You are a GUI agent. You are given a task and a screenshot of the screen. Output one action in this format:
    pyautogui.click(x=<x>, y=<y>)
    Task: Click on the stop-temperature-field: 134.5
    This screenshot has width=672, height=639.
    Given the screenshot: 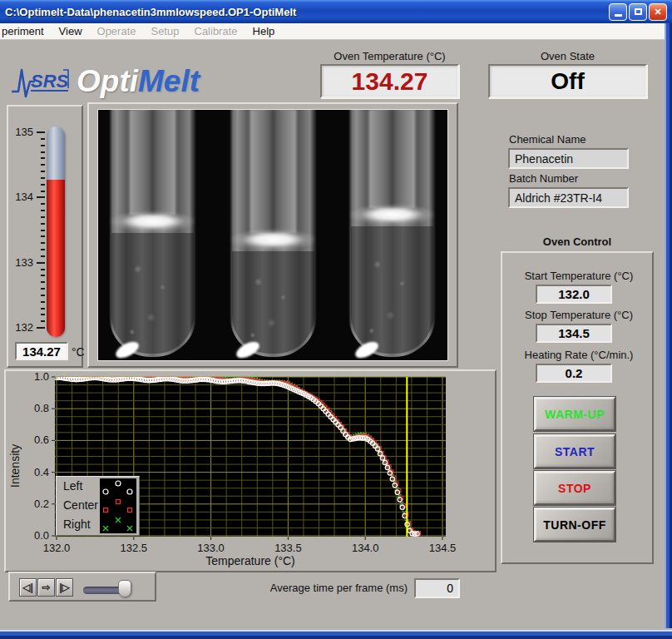 What is the action you would take?
    pyautogui.click(x=574, y=333)
    